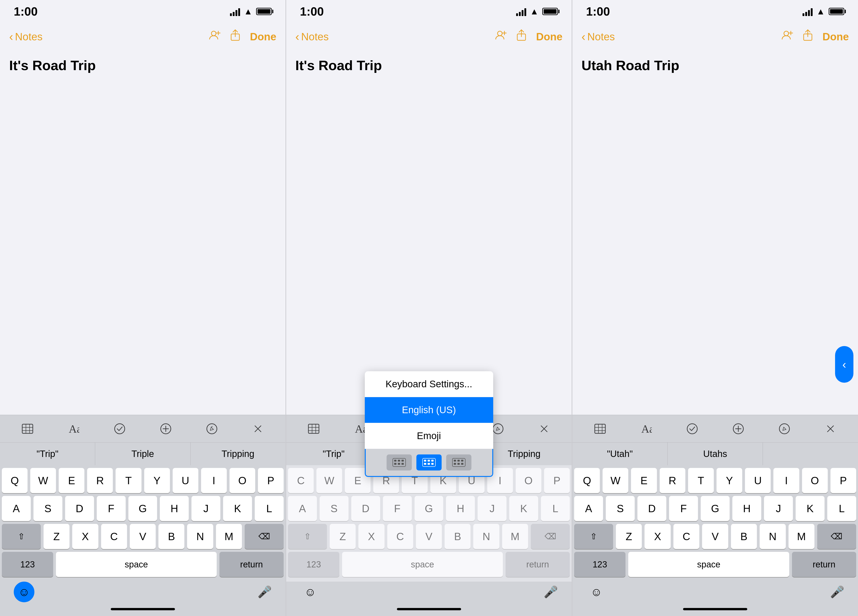  I want to click on key-return-left: return, so click(252, 564).